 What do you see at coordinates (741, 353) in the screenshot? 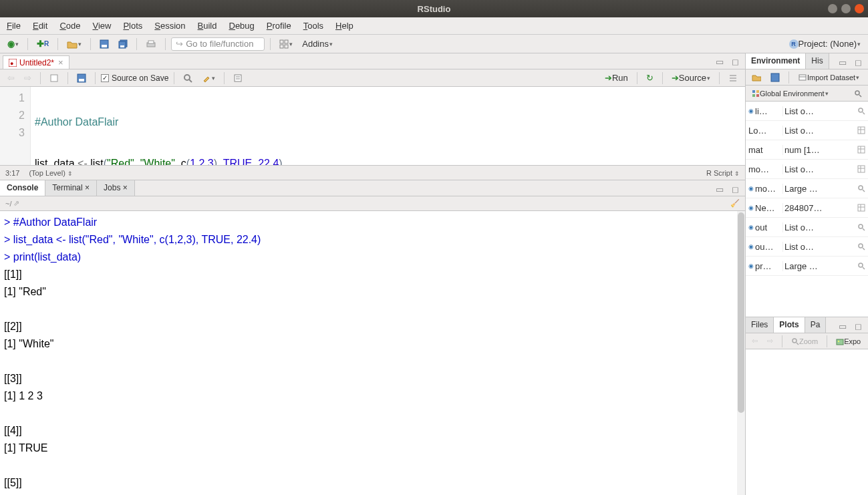
I see `console-scrollbar` at bounding box center [741, 353].